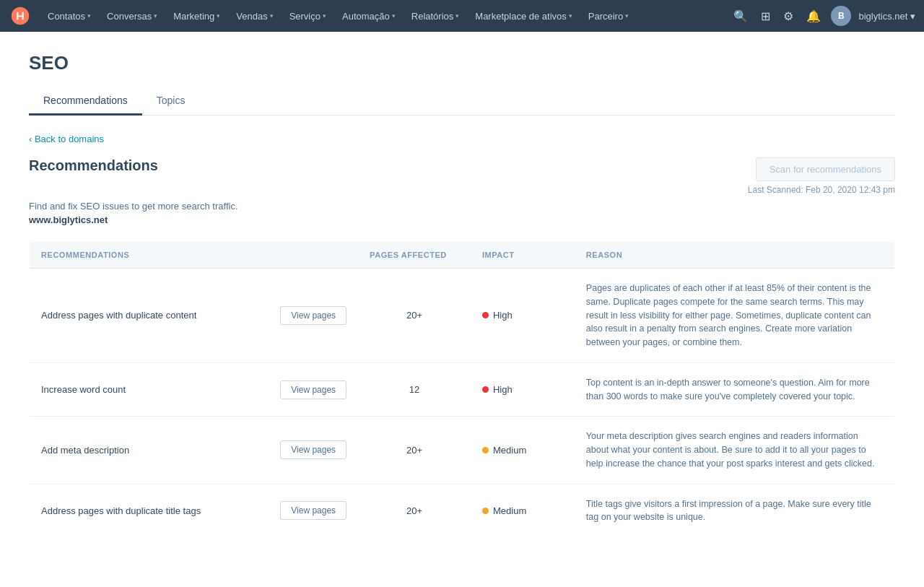 The width and height of the screenshot is (924, 587). What do you see at coordinates (414, 315) in the screenshot?
I see `pages-count-0: 20+` at bounding box center [414, 315].